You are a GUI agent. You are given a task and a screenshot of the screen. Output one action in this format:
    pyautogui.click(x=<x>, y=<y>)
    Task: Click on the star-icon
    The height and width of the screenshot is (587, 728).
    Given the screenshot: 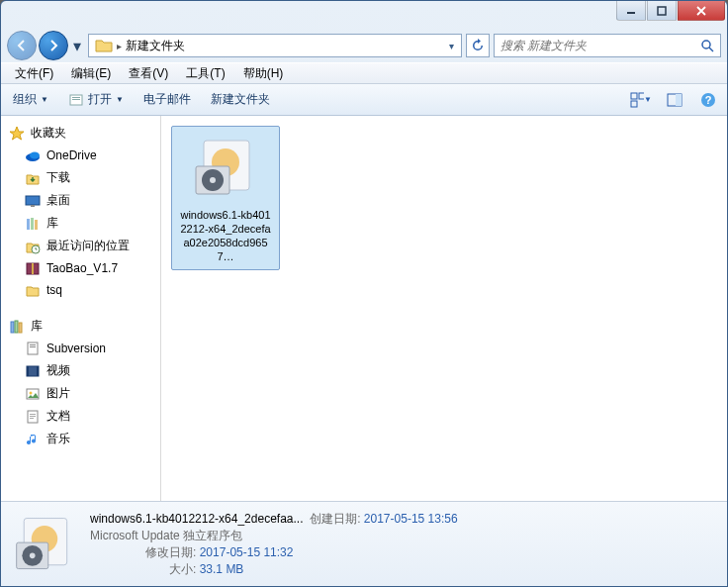 What is the action you would take?
    pyautogui.click(x=17, y=134)
    